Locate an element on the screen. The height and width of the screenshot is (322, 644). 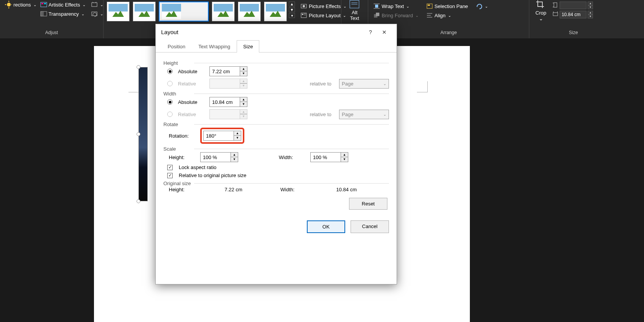
picture-effects-button: Picture Effects ⌄ is located at coordinates (323, 6).